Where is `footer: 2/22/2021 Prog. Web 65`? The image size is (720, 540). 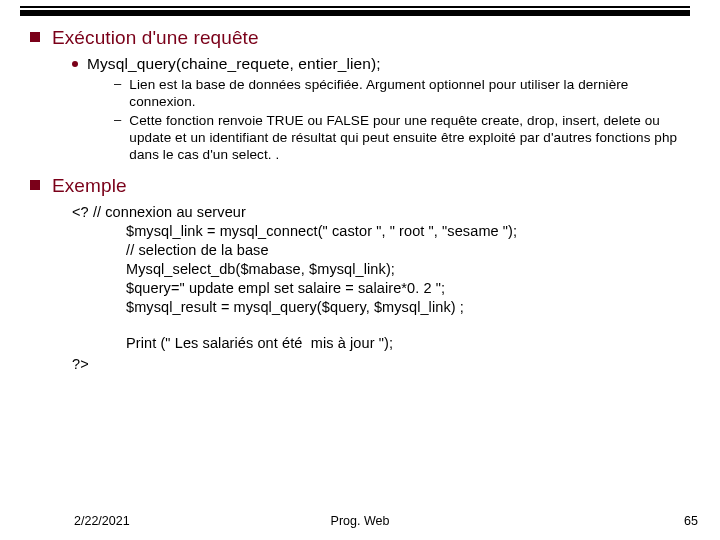
footer: 2/22/2021 Prog. Web 65 is located at coordinates (360, 521).